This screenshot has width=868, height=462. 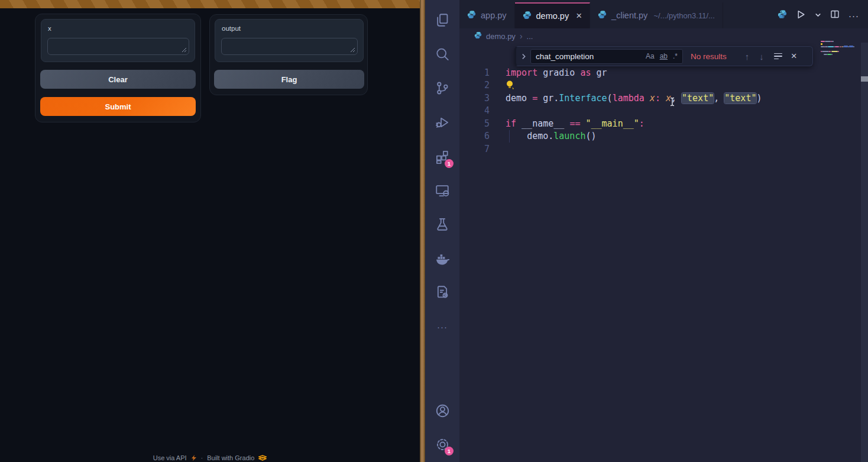 What do you see at coordinates (442, 88) in the screenshot?
I see `source-control-icon` at bounding box center [442, 88].